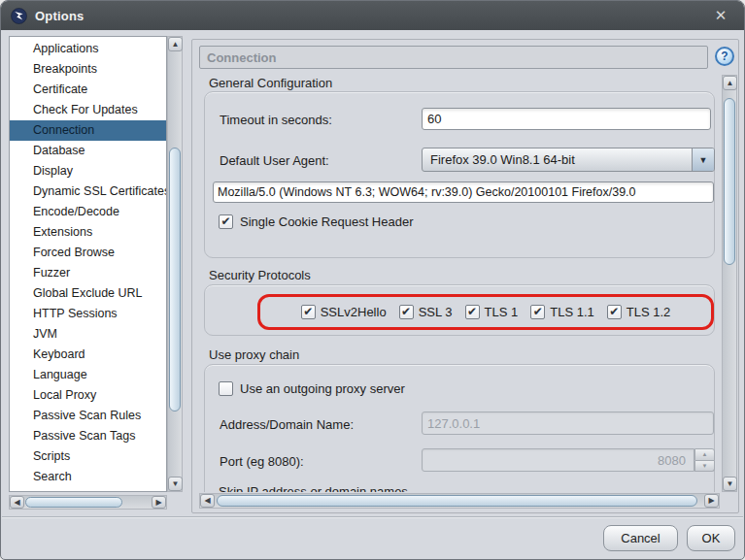 This screenshot has width=745, height=560. Describe the element at coordinates (87, 478) in the screenshot. I see `sidebar-item-search: Search` at that location.